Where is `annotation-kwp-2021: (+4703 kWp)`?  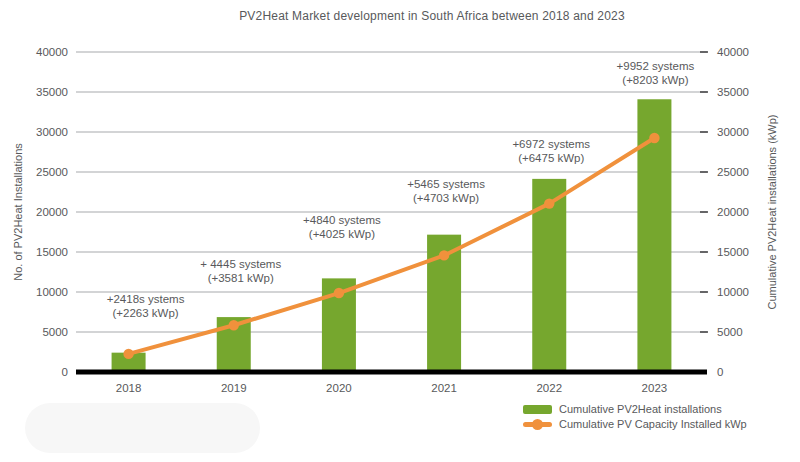 annotation-kwp-2021: (+4703 kWp) is located at coordinates (446, 198).